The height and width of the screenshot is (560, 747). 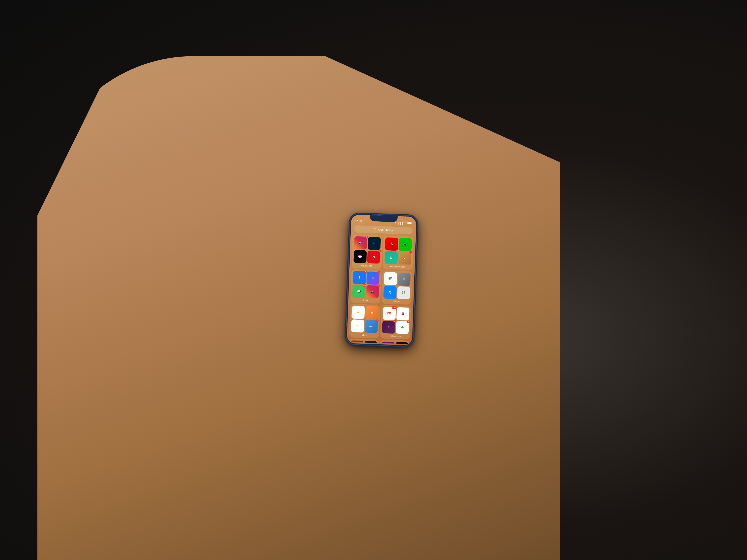 I want to click on folder-social: f 2 ⚡ 8 💬 206, so click(x=366, y=287).